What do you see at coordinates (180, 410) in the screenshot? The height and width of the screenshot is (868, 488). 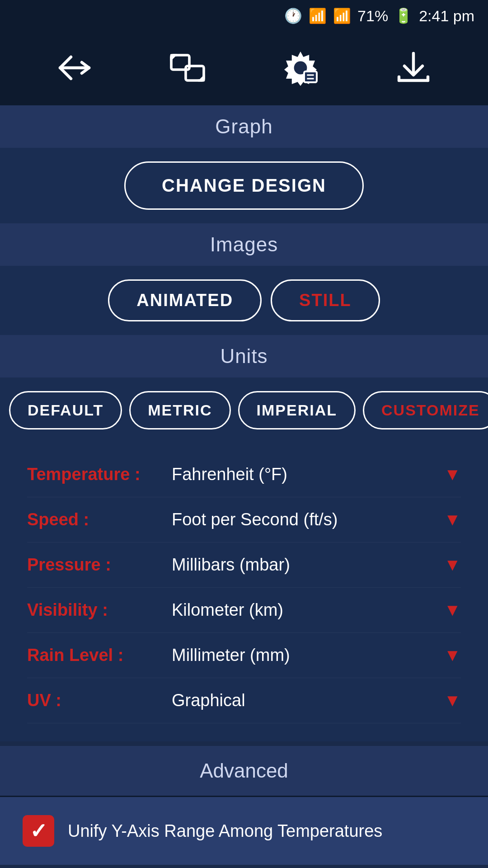 I see `metric-button: METRIC` at bounding box center [180, 410].